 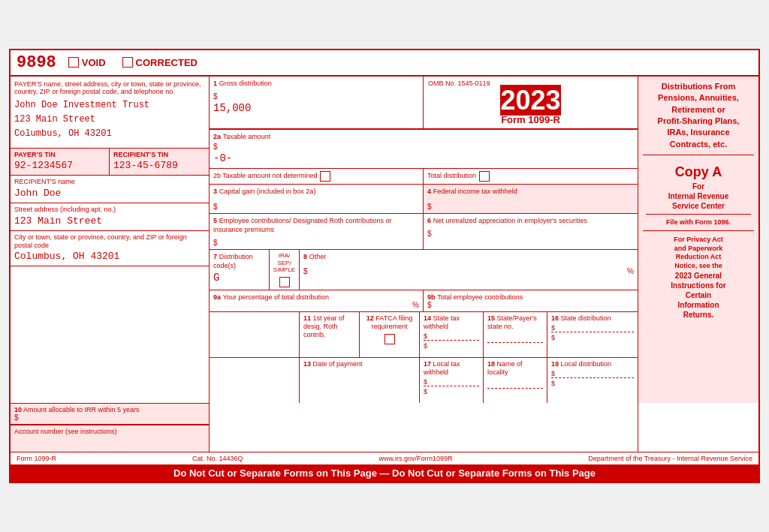 What do you see at coordinates (360, 380) in the screenshot?
I see `box13-mid: 13 Date of payment` at bounding box center [360, 380].